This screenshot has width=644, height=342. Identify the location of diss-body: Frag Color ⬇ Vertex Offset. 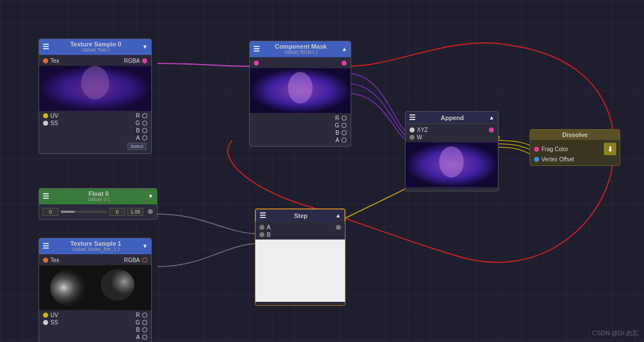
(575, 153).